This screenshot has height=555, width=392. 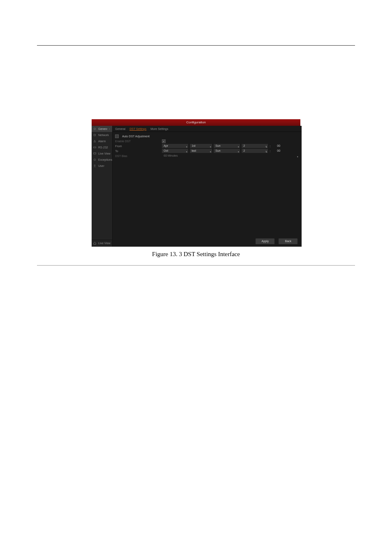 What do you see at coordinates (120, 129) in the screenshot?
I see `tab-general: General` at bounding box center [120, 129].